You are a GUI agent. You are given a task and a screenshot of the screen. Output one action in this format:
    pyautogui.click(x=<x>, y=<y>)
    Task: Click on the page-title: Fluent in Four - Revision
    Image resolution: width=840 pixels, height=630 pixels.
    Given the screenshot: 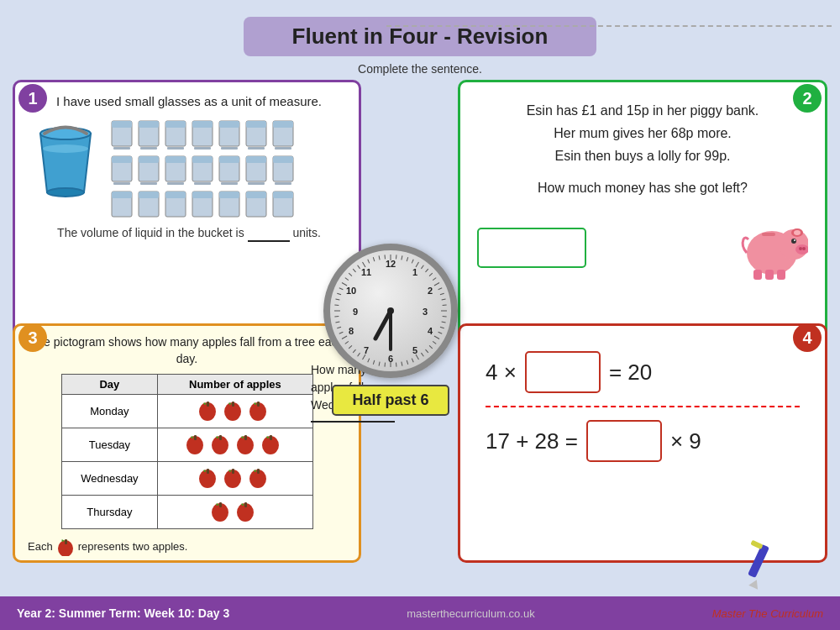 What is the action you would take?
    pyautogui.click(x=420, y=37)
    